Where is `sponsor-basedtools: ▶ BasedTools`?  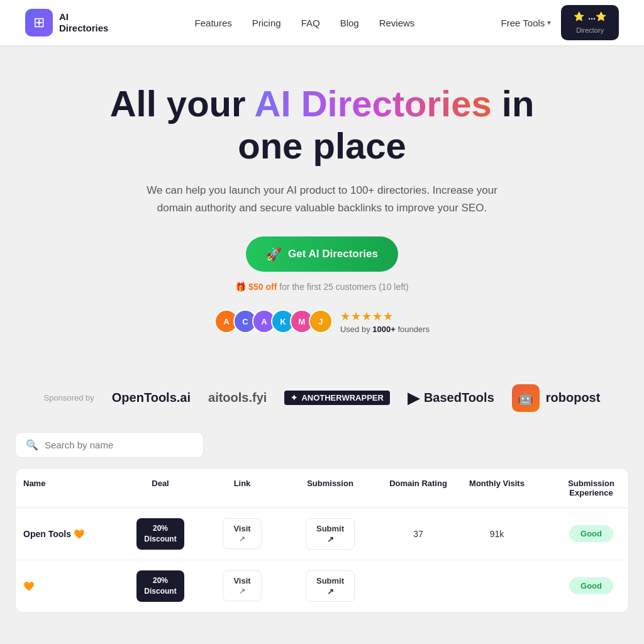 sponsor-basedtools: ▶ BasedTools is located at coordinates (451, 398).